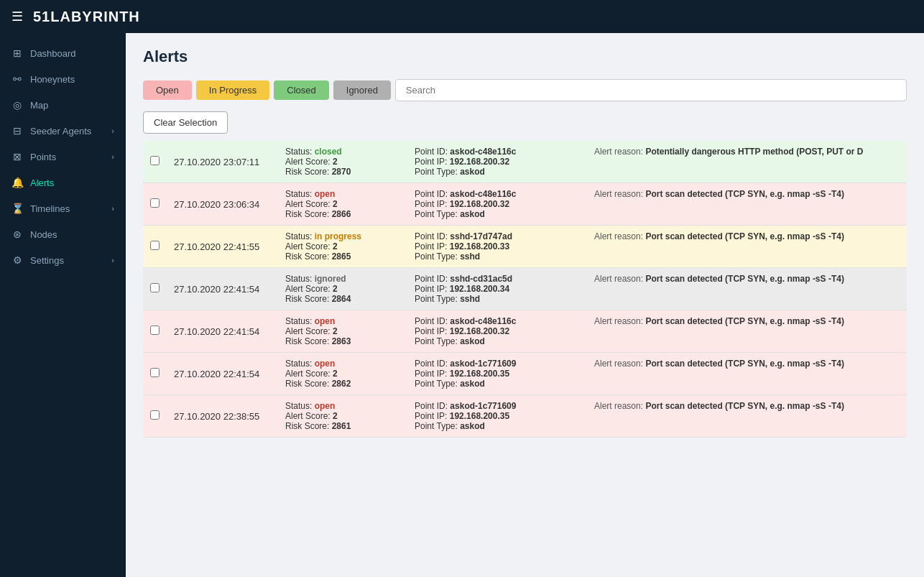  Describe the element at coordinates (473, 426) in the screenshot. I see `point-type-value-6: askod` at that location.